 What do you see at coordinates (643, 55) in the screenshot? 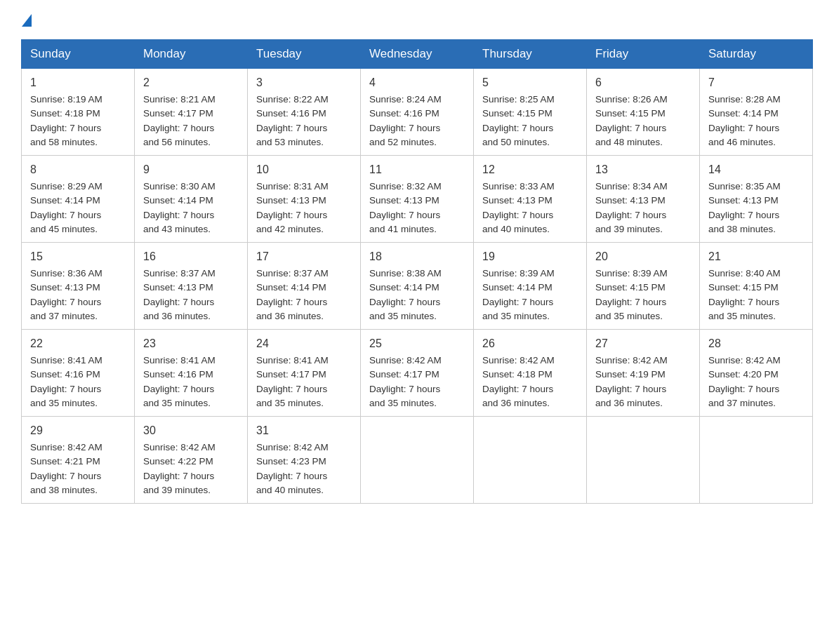
I see `col-header-friday: Friday` at bounding box center [643, 55].